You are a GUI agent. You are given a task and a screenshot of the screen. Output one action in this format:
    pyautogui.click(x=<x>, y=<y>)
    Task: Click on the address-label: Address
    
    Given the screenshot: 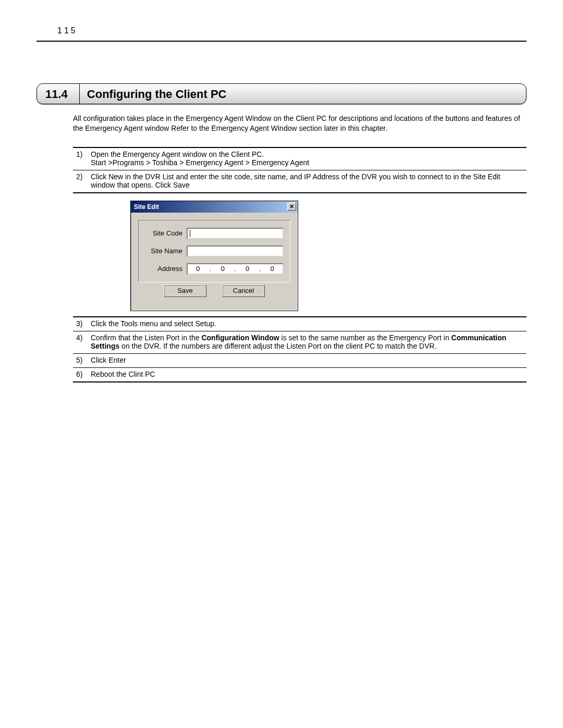 What is the action you would take?
    pyautogui.click(x=166, y=269)
    